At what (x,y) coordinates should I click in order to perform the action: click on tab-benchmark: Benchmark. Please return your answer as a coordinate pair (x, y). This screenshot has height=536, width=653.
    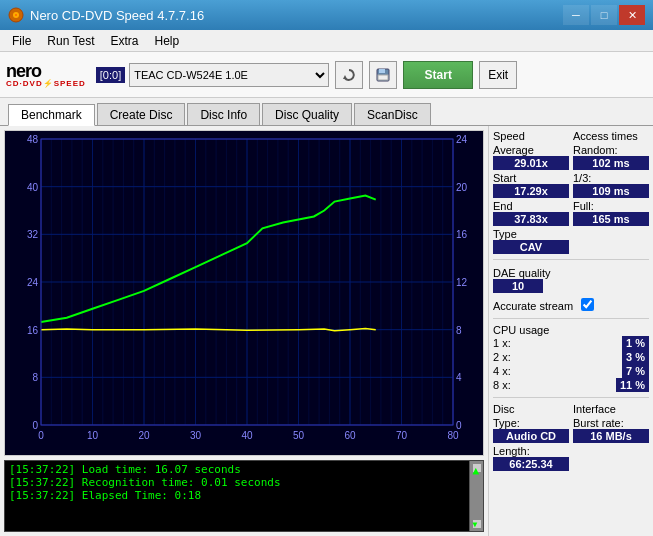
    Looking at the image, I should click on (52, 115).